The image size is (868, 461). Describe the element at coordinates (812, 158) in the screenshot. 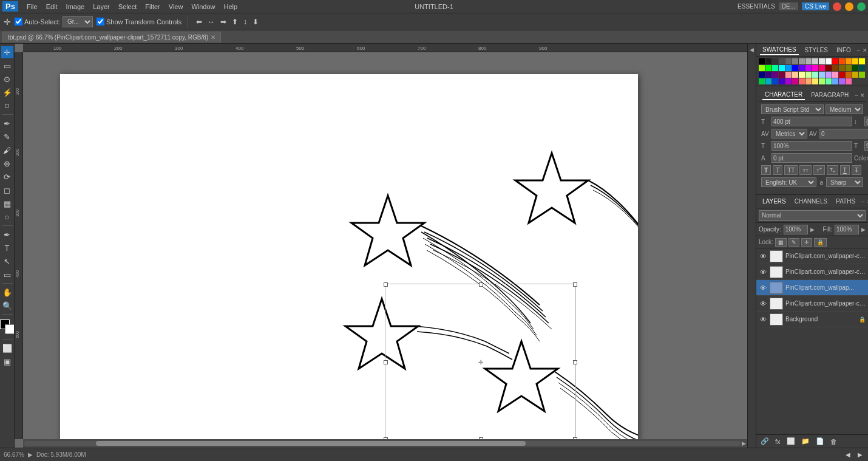

I see `baseline-input: 0 pt` at that location.